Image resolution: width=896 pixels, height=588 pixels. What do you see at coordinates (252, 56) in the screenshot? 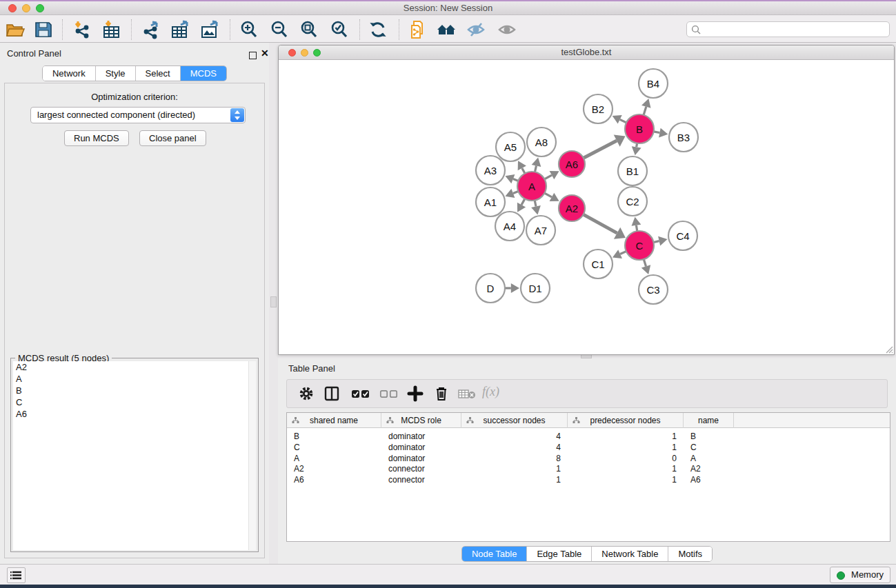
I see `float-panel-icon` at bounding box center [252, 56].